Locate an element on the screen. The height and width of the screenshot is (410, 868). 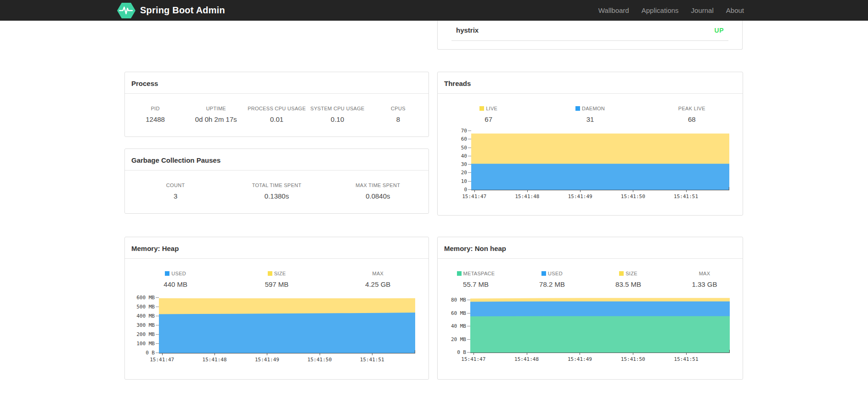
stat-value: 1.33 GB is located at coordinates (705, 284).